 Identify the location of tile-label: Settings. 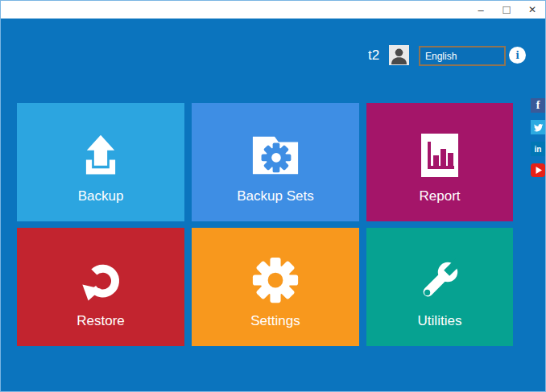
(275, 321).